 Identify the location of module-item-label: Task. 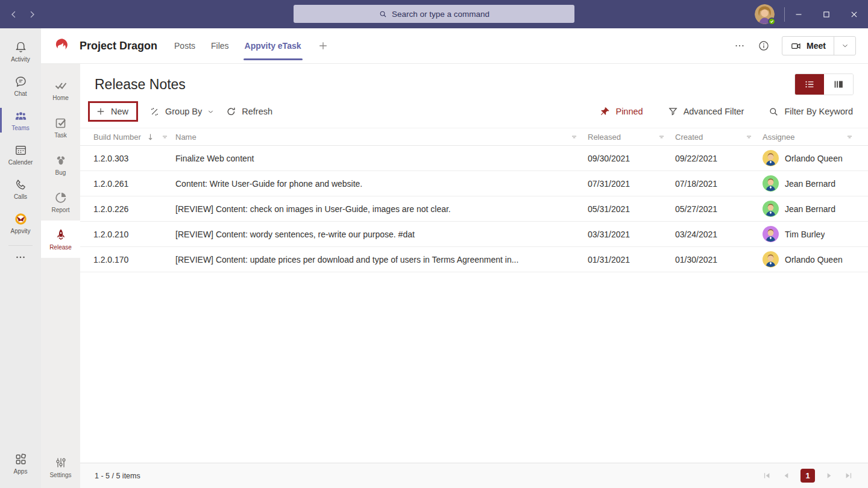
(60, 135).